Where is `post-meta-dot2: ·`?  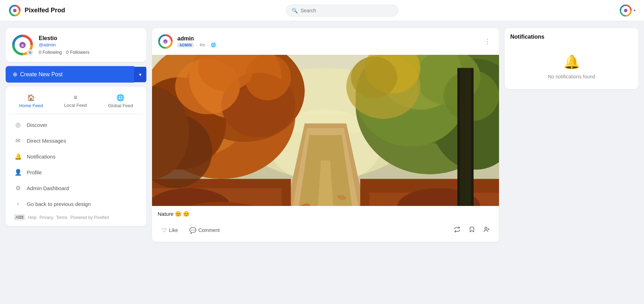
post-meta-dot2: · is located at coordinates (208, 45).